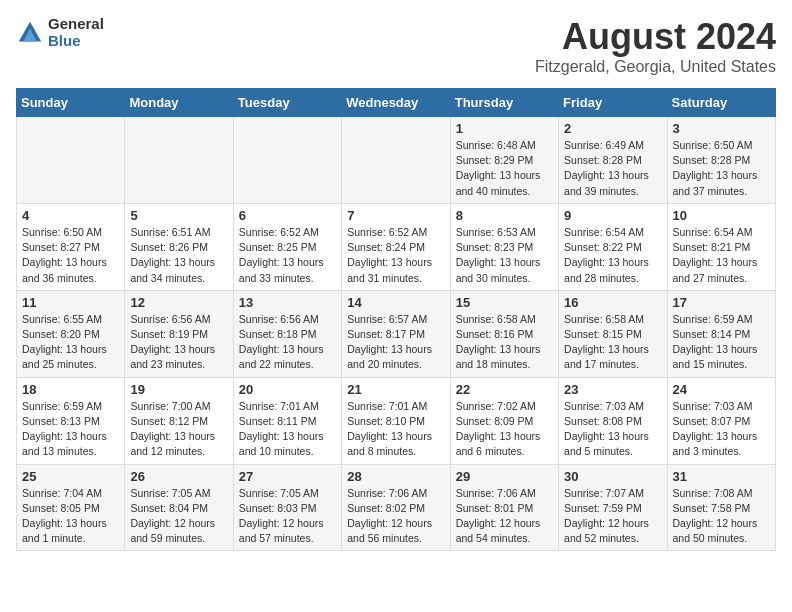 The image size is (792, 612). What do you see at coordinates (722, 256) in the screenshot?
I see `day-detail: Sunrise: 6:54 AM Sunset: 8:21 PM Dayligh…` at bounding box center [722, 256].